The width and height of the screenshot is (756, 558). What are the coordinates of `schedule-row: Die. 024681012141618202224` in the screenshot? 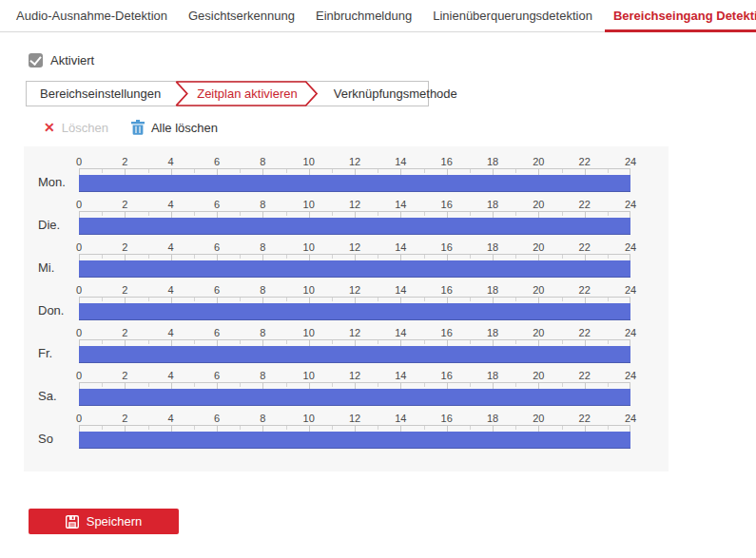 It's located at (346, 221).